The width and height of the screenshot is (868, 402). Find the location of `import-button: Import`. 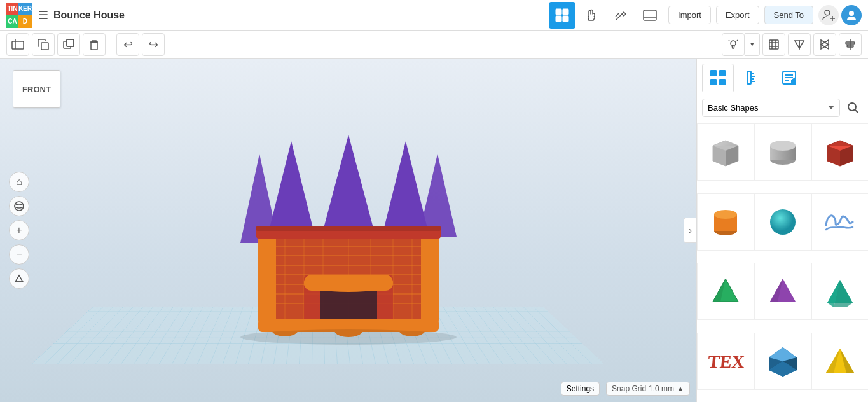

import-button: Import is located at coordinates (689, 15).